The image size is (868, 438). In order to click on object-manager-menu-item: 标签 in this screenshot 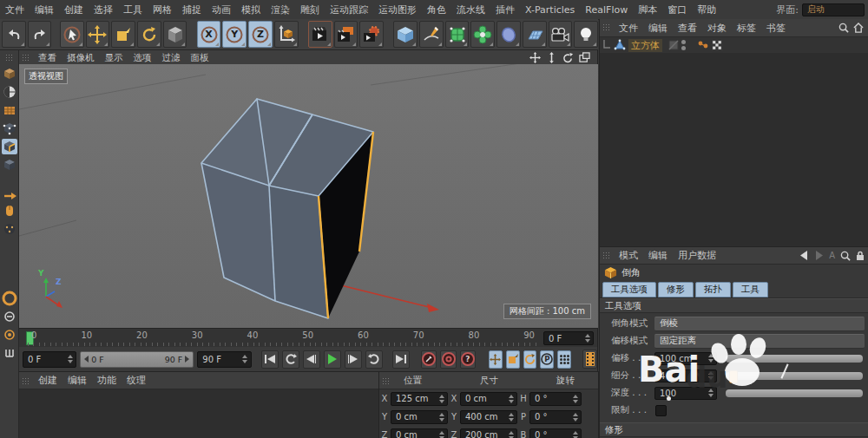, I will do `click(746, 28)`.